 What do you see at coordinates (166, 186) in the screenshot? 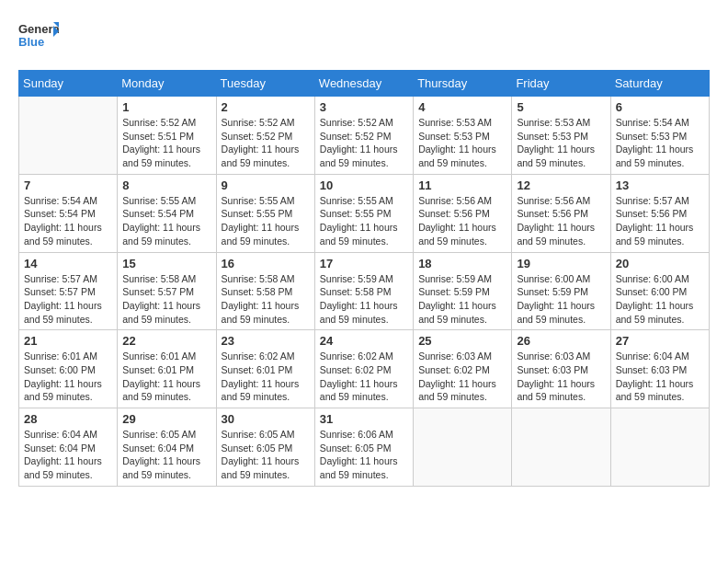
I see `day-number: 8` at bounding box center [166, 186].